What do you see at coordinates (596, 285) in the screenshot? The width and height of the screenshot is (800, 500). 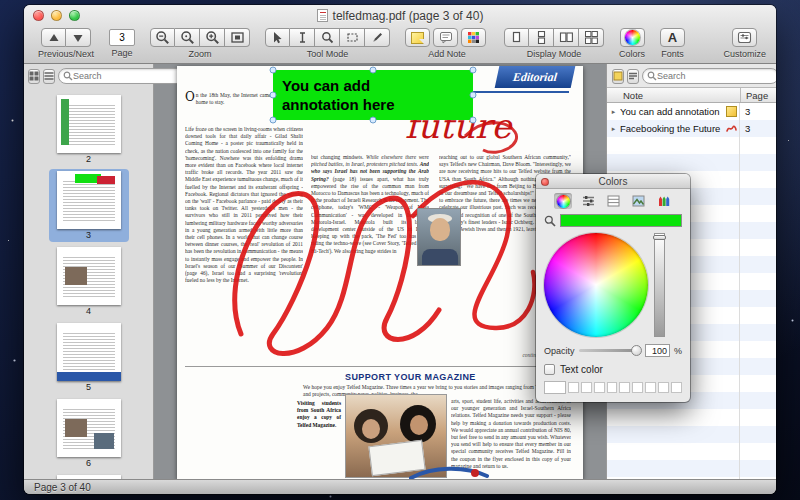 I see `color-wheel` at bounding box center [596, 285].